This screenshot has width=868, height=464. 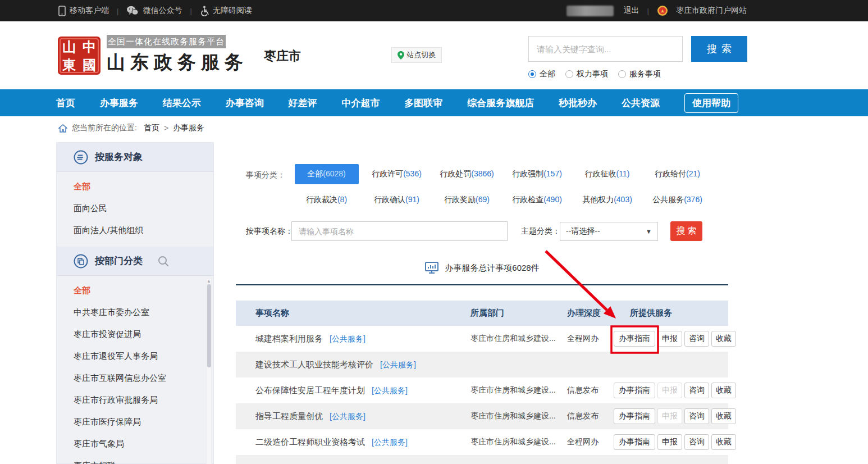 What do you see at coordinates (269, 231) in the screenshot?
I see `item-name-label: 按事项名称：` at bounding box center [269, 231].